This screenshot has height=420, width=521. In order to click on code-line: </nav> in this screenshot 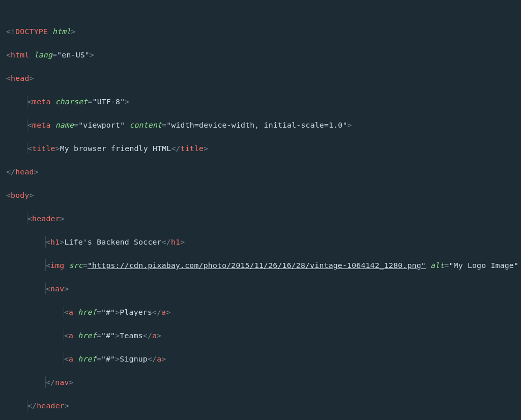, I will do `click(260, 382)`.